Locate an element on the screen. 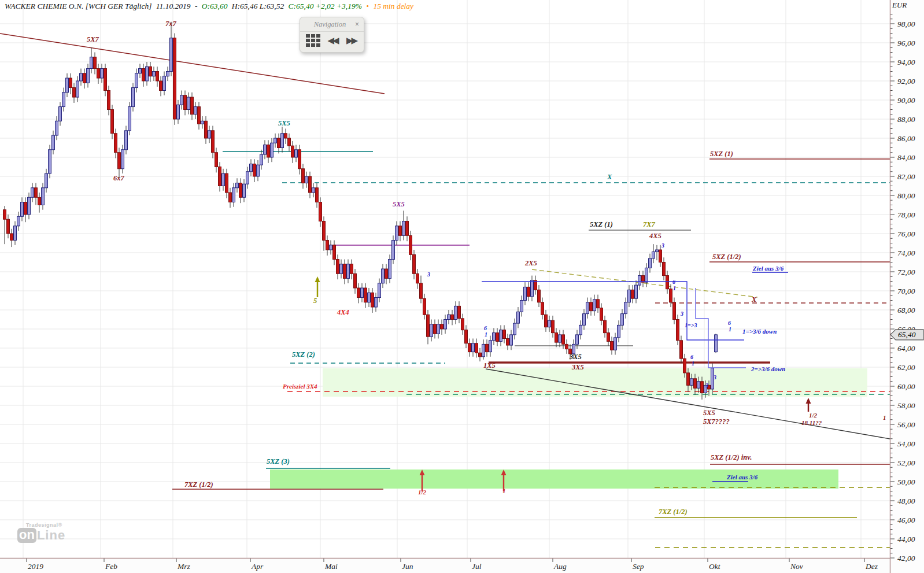 The width and height of the screenshot is (924, 573). time-axis-strip is located at coordinates (462, 565).